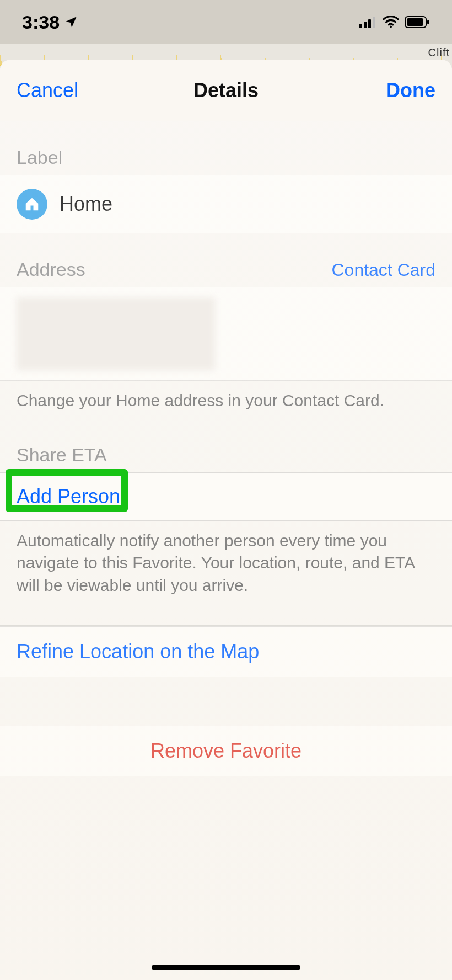 The image size is (452, 980). Describe the element at coordinates (417, 22) in the screenshot. I see `battery-icon` at that location.